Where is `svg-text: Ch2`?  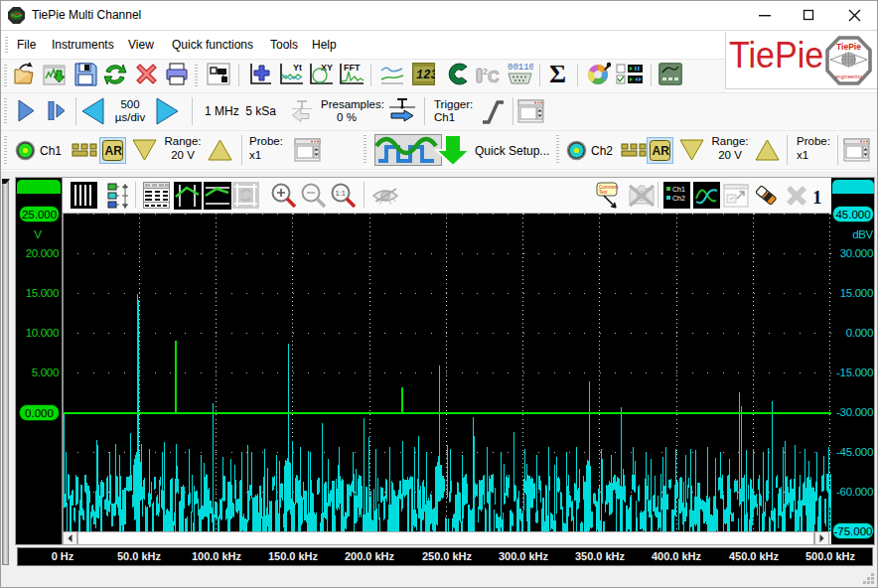 svg-text: Ch2 is located at coordinates (679, 199).